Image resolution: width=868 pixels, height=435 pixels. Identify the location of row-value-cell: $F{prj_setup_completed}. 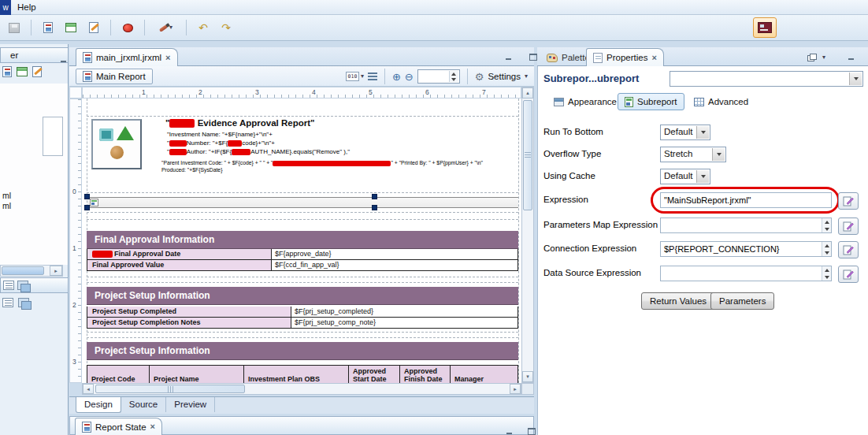
(405, 312).